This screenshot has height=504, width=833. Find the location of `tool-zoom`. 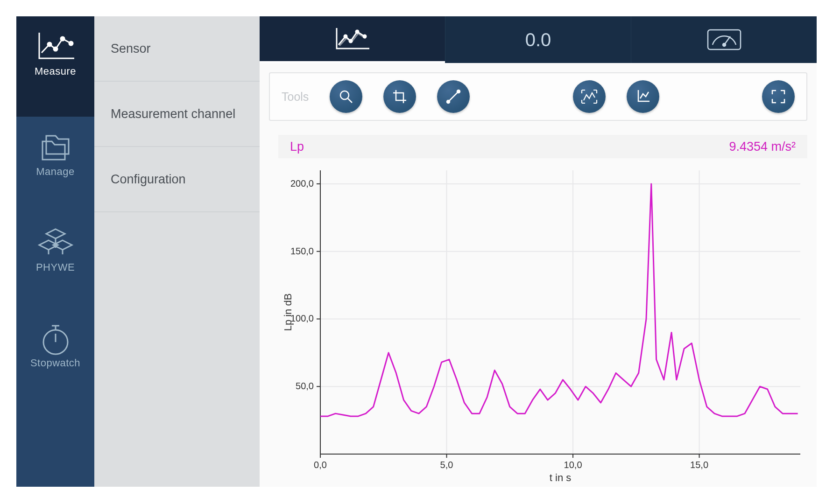

tool-zoom is located at coordinates (346, 97).